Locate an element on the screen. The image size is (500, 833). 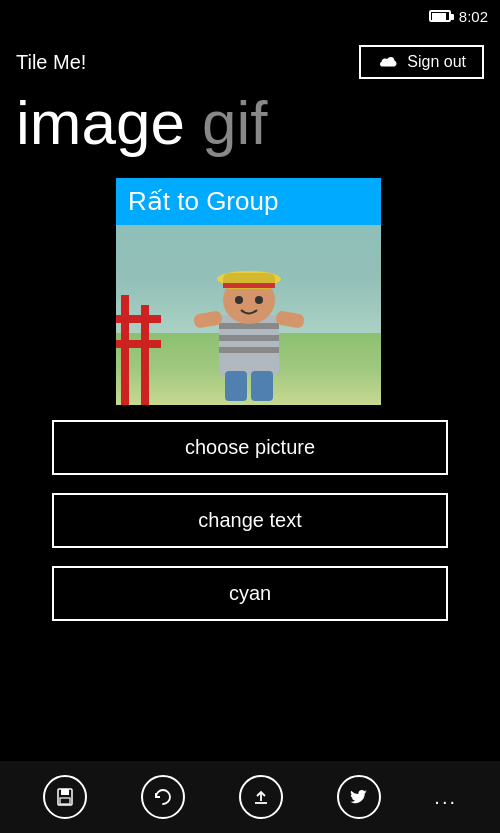
change-text-button: change text is located at coordinates (250, 520).